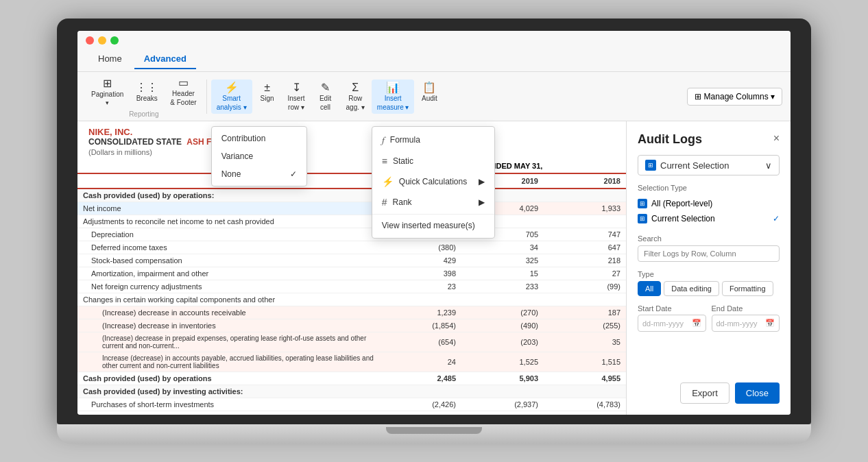 The width and height of the screenshot is (868, 462). I want to click on company-name: NIKE, INC., so click(352, 132).